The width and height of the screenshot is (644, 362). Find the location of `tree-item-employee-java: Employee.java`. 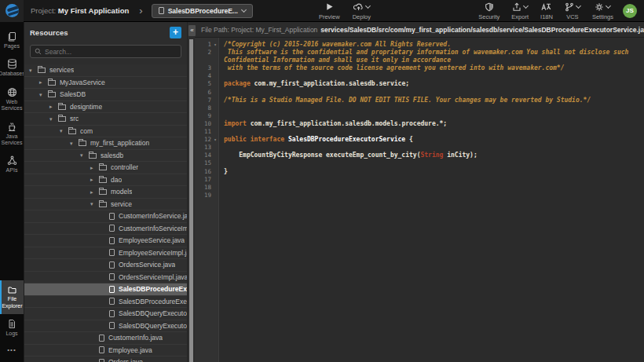

tree-item-employee-java: Employee.java is located at coordinates (105, 351).